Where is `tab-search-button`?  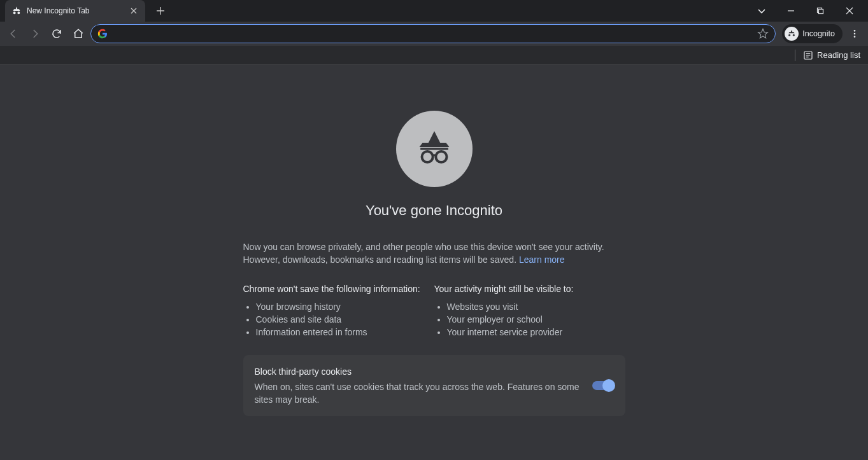
tab-search-button is located at coordinates (762, 11).